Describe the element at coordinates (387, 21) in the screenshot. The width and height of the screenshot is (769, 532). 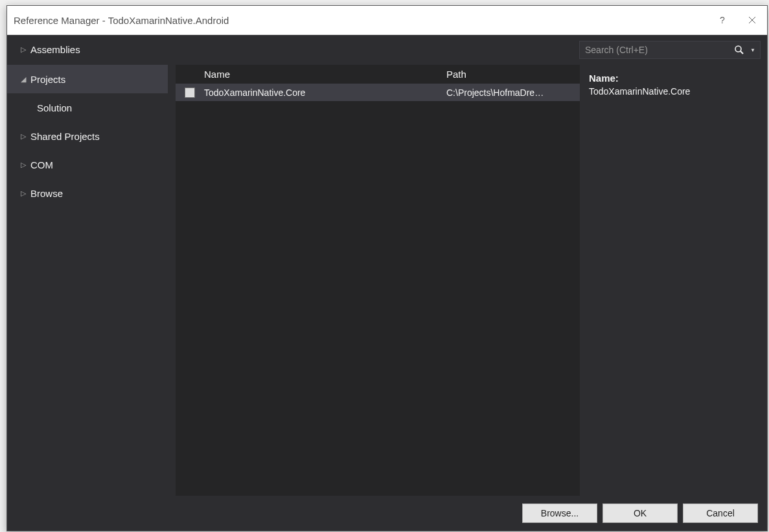
I see `titlebar: Reference Manager - TodoXamarinNative.An…` at that location.